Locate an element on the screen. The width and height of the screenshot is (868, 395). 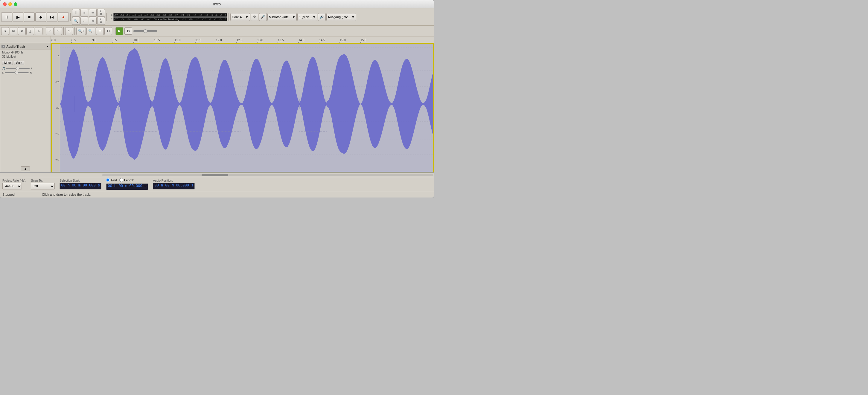
track-format: Mono, 44100Hz is located at coordinates (26, 53).